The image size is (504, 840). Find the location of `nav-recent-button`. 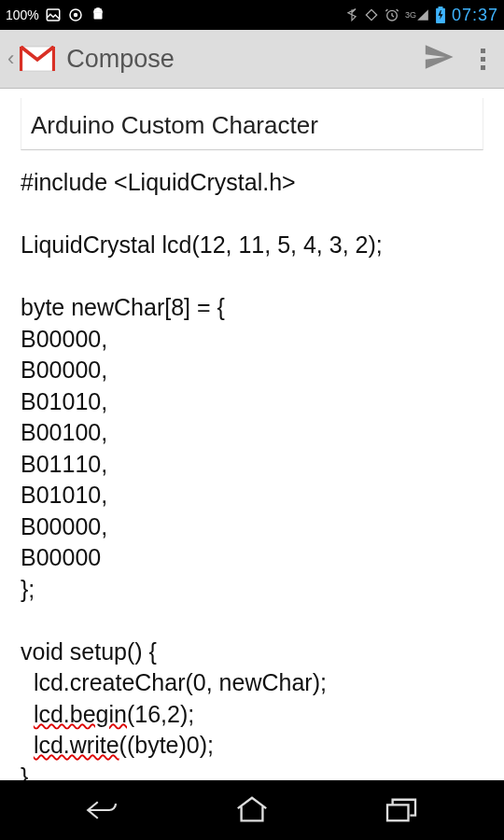

nav-recent-button is located at coordinates (401, 810).